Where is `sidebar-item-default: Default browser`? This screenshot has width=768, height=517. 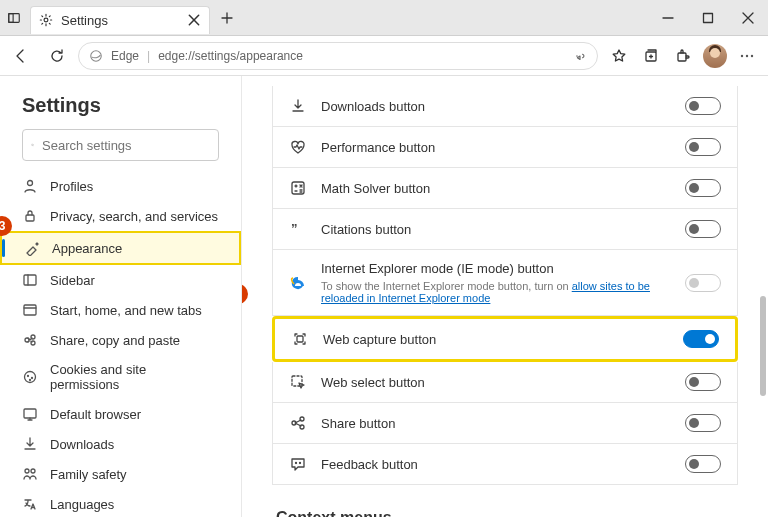 sidebar-item-default: Default browser is located at coordinates (120, 414).